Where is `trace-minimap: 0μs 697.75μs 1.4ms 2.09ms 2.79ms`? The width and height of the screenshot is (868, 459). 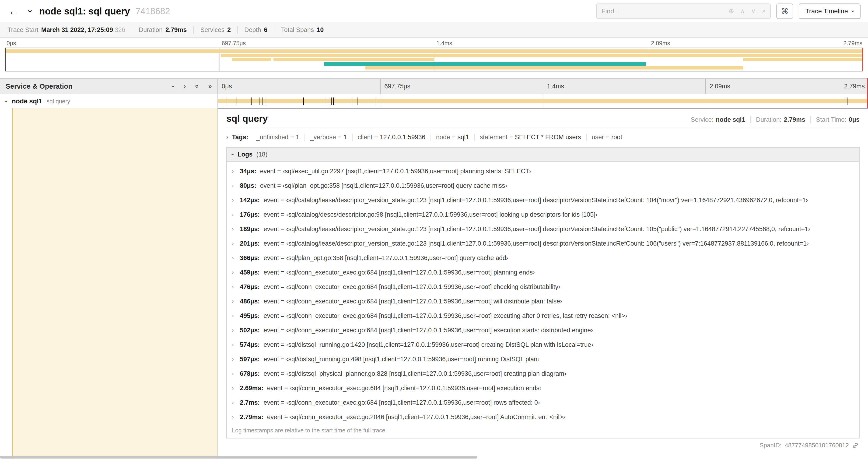 trace-minimap: 0μs 697.75μs 1.4ms 2.09ms 2.79ms is located at coordinates (434, 56).